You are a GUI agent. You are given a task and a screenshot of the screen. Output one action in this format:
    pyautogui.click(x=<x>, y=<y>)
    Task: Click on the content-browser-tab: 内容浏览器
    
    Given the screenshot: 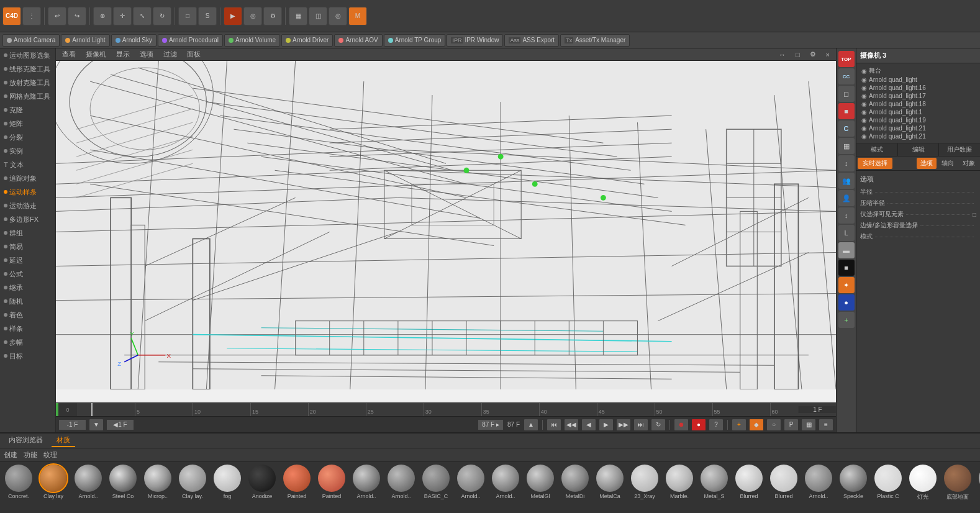 What is the action you would take?
    pyautogui.click(x=26, y=441)
    